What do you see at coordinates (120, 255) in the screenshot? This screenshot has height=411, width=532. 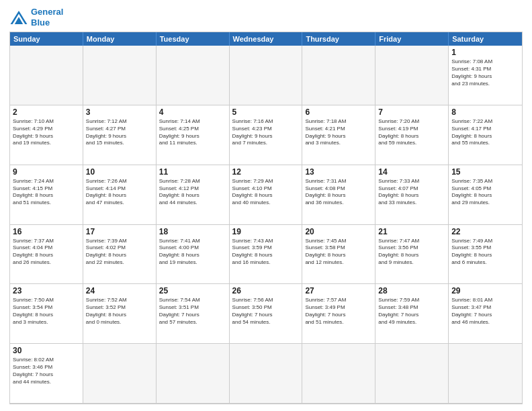 I see `table-row: 17Sunrise: 7:39 AM Sunset: 4:02 PM Dayli…` at bounding box center [120, 255].